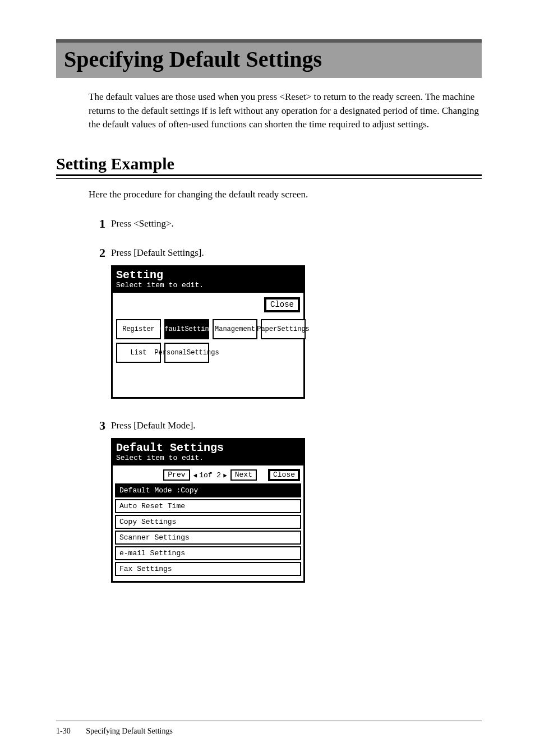 The image size is (535, 756). What do you see at coordinates (208, 253) in the screenshot?
I see `step-text: Press [Default Settings].` at bounding box center [208, 253].